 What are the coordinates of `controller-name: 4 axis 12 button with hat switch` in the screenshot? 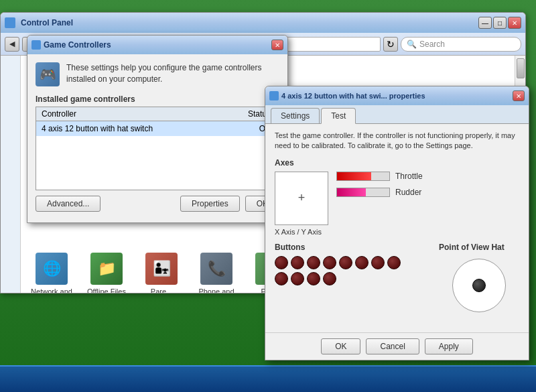 It's located at (130, 129).